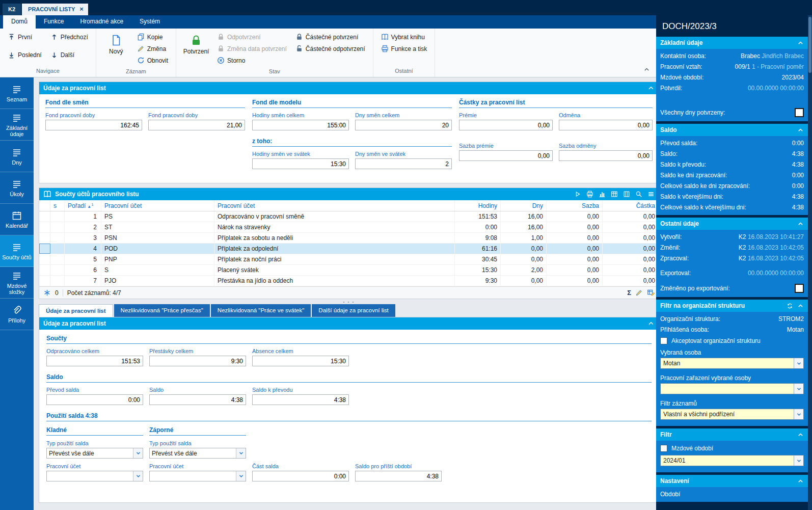 The image size is (812, 510). I want to click on sum-icon: Σ, so click(629, 292).